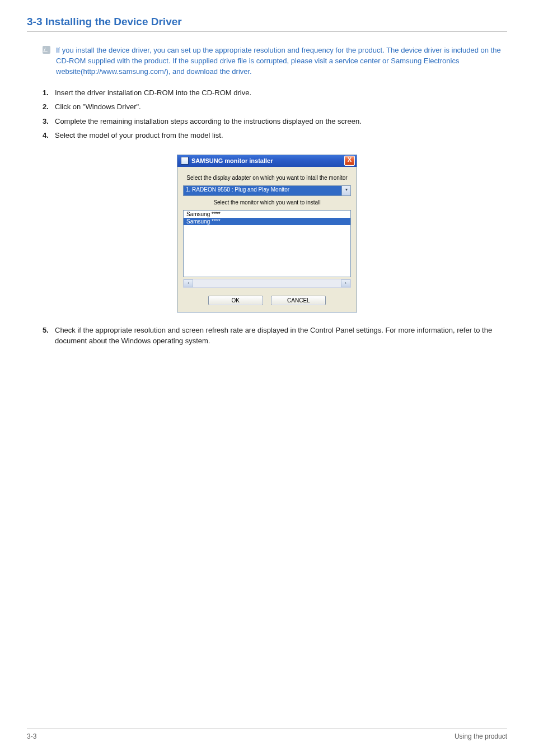 The height and width of the screenshot is (756, 534). I want to click on dialog-button-row: OK CANCEL, so click(267, 300).